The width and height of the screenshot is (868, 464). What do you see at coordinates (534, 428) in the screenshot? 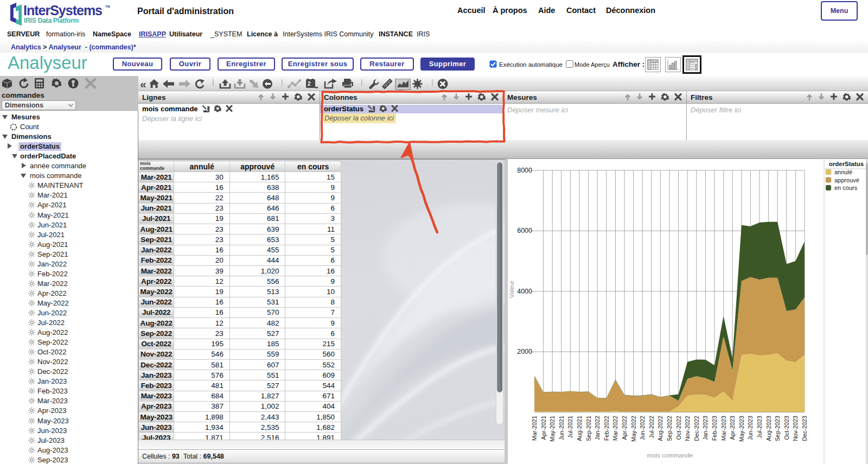
I see `svg-text: Mar-2021` at bounding box center [534, 428].